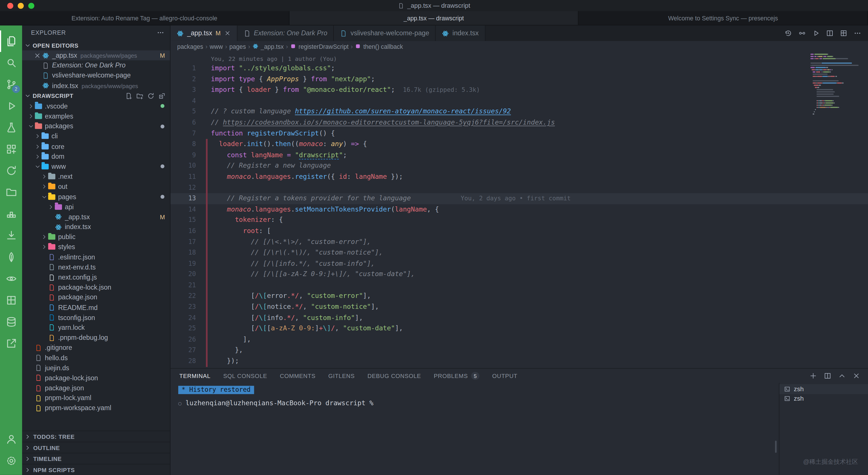 This screenshot has height=475, width=868. Describe the element at coordinates (245, 376) in the screenshot. I see `panel-tab-sql-console: SQL CONSOLE` at that location.